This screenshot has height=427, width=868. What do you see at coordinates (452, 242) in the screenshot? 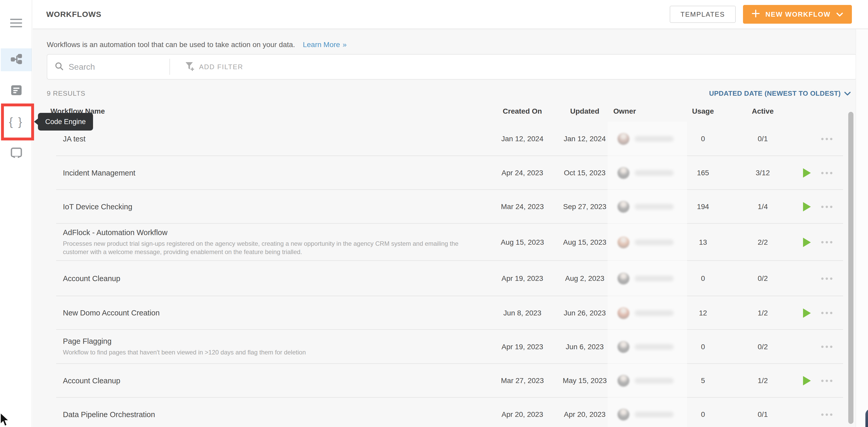
I see `table-row: AdFlock - Automation WorkflowProcesses n…` at bounding box center [452, 242].